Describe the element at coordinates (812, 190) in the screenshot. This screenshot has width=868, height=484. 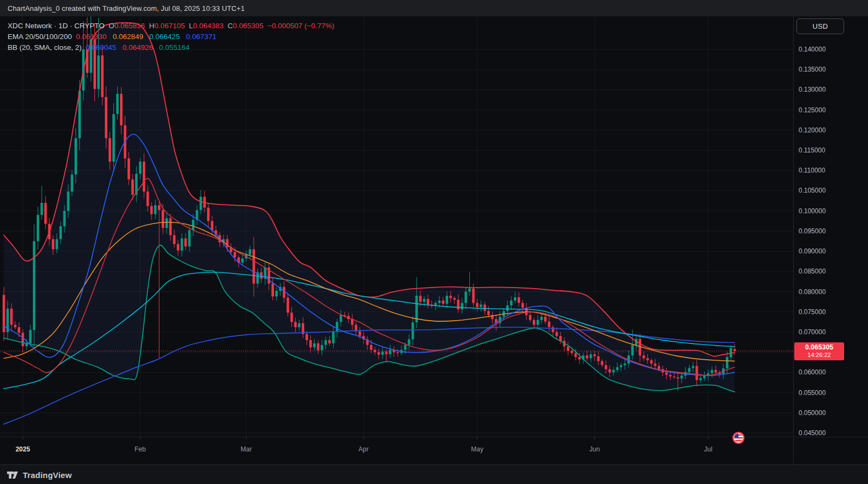
I see `price-axis-label: 0.105000` at that location.